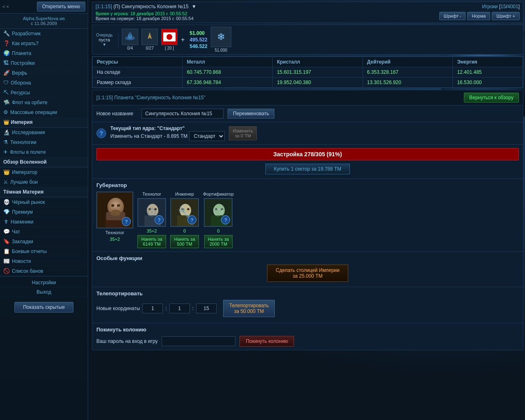  Describe the element at coordinates (488, 72) in the screenshot. I see `warehouse-energy: 12.401.485` at that location.